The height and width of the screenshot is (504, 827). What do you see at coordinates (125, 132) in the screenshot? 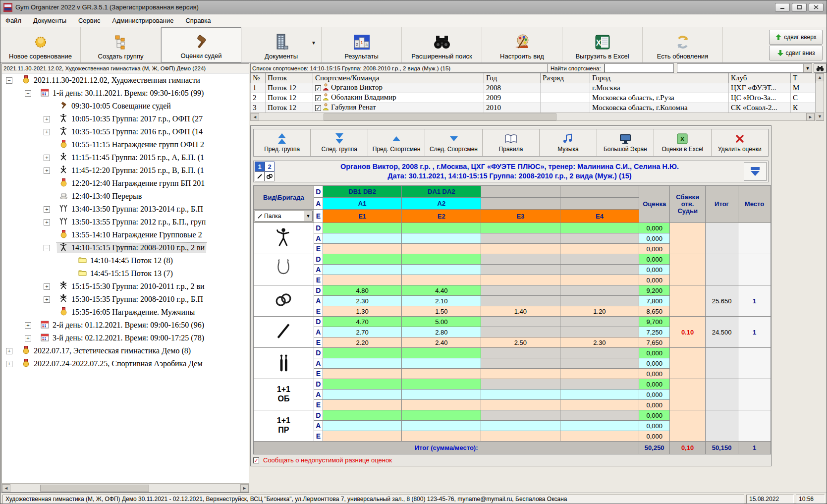
I see `tree-item-4: +10:35-10:55 Группа: 2016 г.р., ОФП (14` at bounding box center [125, 132].